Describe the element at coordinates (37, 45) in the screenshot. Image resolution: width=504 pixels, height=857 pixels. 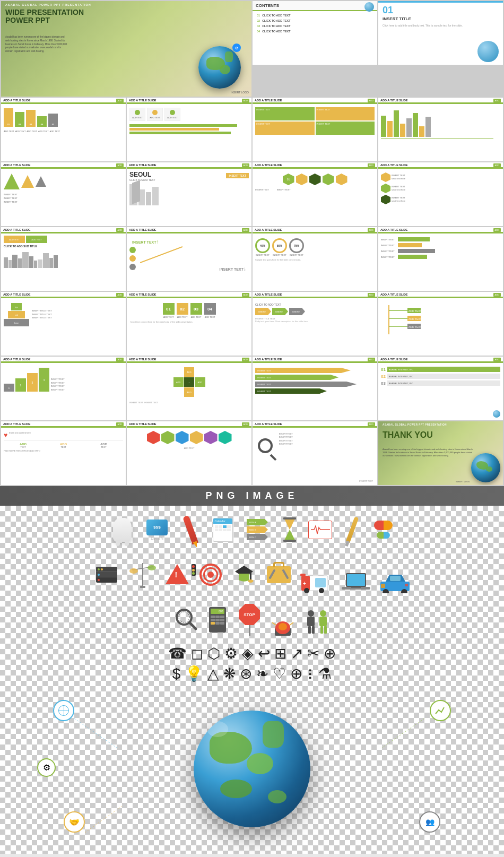
I see `hero-body: Asadal has been running one of the bigge…` at that location.